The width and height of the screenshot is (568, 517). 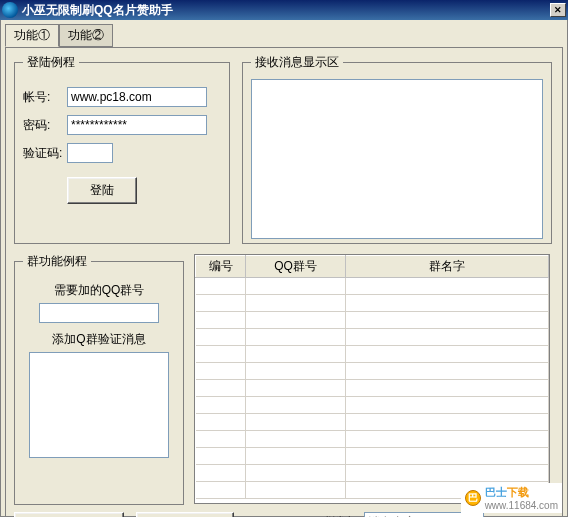 I want to click on app-icon, so click(x=10, y=10).